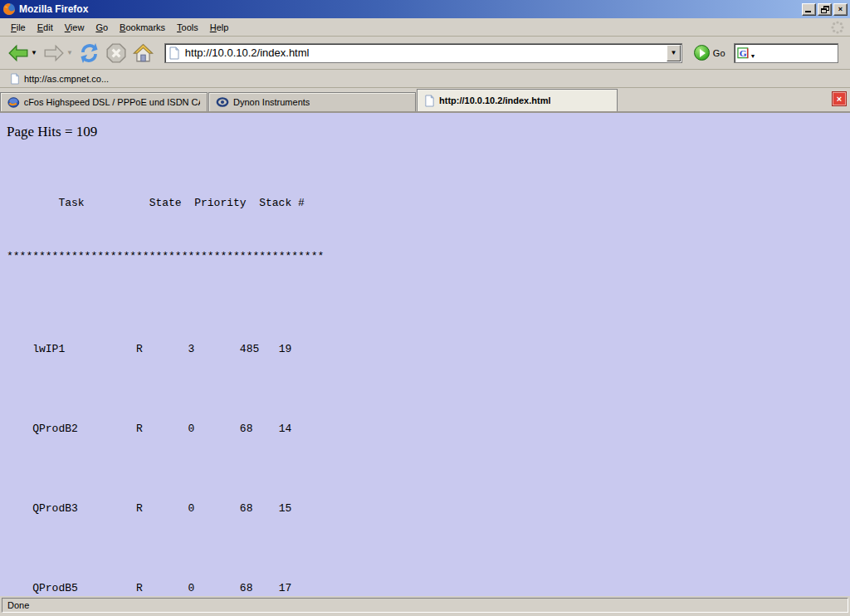 This screenshot has width=850, height=616. What do you see at coordinates (13, 102) in the screenshot?
I see `cfos-icon` at bounding box center [13, 102].